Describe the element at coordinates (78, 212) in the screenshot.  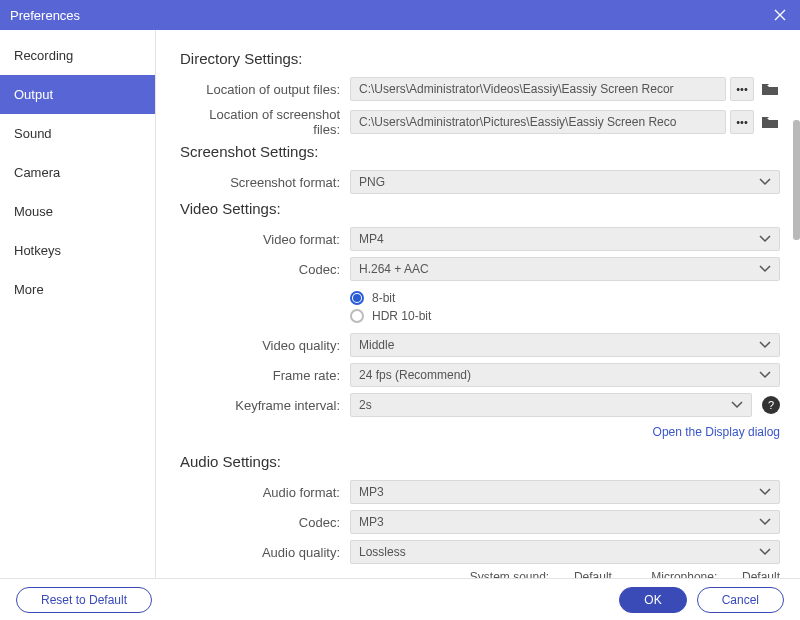
I see `sidebar-item-mouse: Mouse` at that location.